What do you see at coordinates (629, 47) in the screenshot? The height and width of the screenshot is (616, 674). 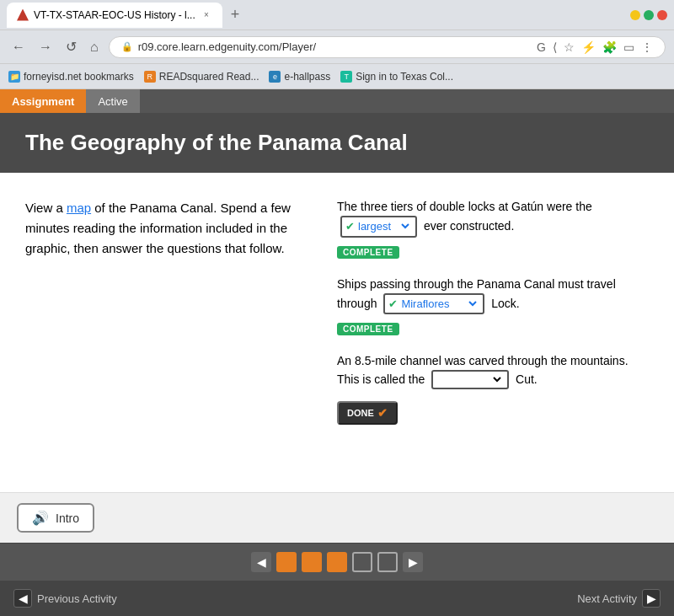 I see `cast-icon: ▭` at bounding box center [629, 47].